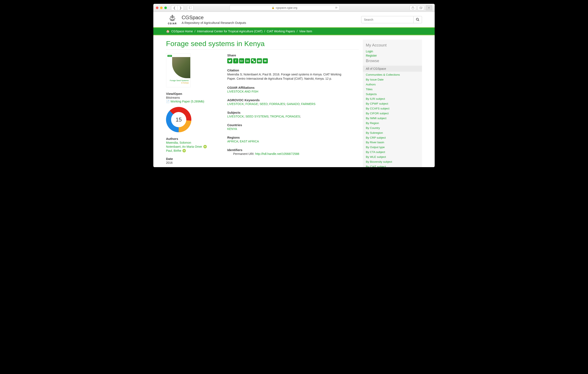  Describe the element at coordinates (306, 31) in the screenshot. I see `breadcrumb-current: View Item` at that location.